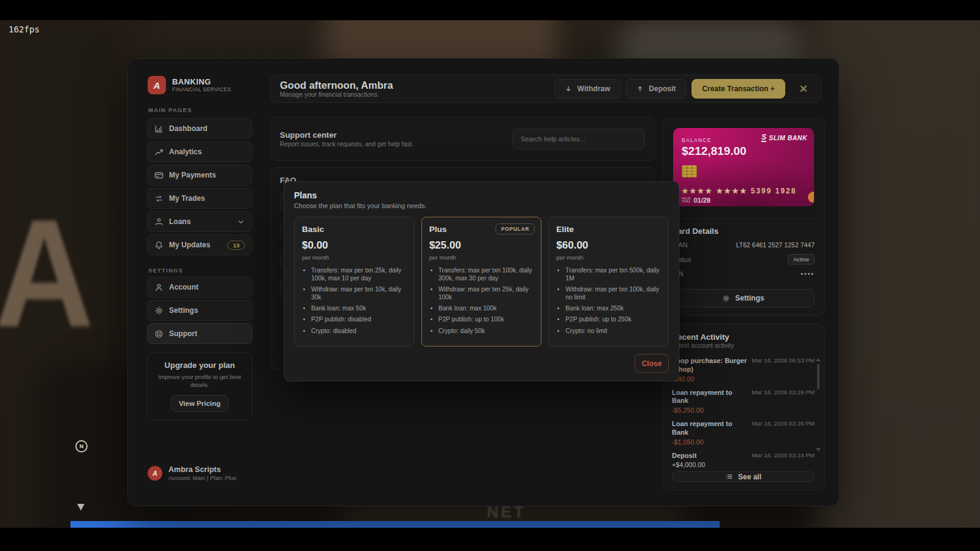 This screenshot has width=980, height=551. Describe the element at coordinates (200, 129) in the screenshot. I see `sidebar-item-dashboard: Dashboard` at that location.